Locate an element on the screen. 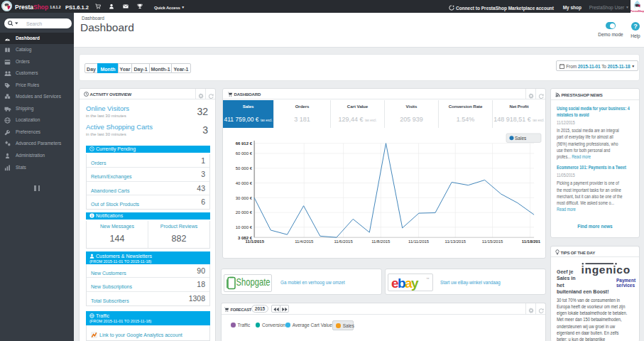 This screenshot has width=644, height=341. svg-text: Sales is located at coordinates (521, 138).